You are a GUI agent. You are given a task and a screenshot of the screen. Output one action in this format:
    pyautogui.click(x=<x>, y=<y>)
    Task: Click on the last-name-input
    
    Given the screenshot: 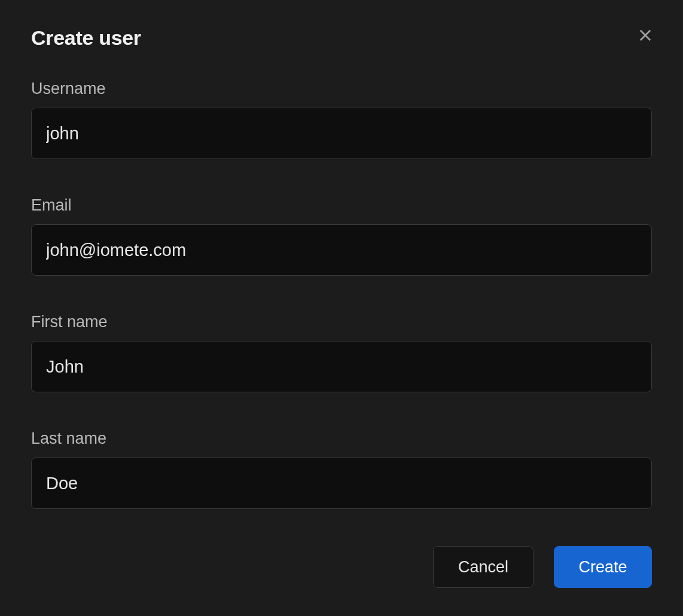 What is the action you would take?
    pyautogui.click(x=341, y=483)
    